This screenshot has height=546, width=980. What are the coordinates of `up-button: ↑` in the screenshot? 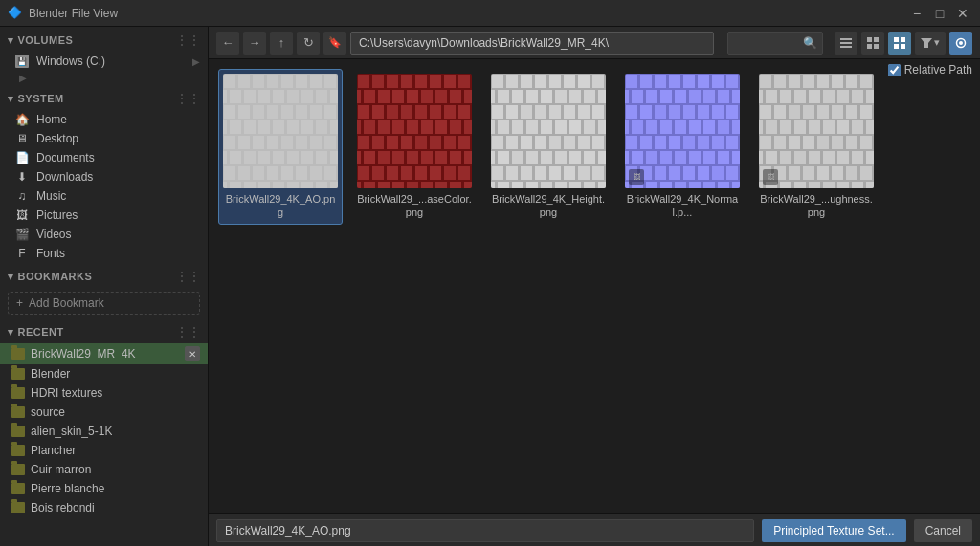 It's located at (281, 43).